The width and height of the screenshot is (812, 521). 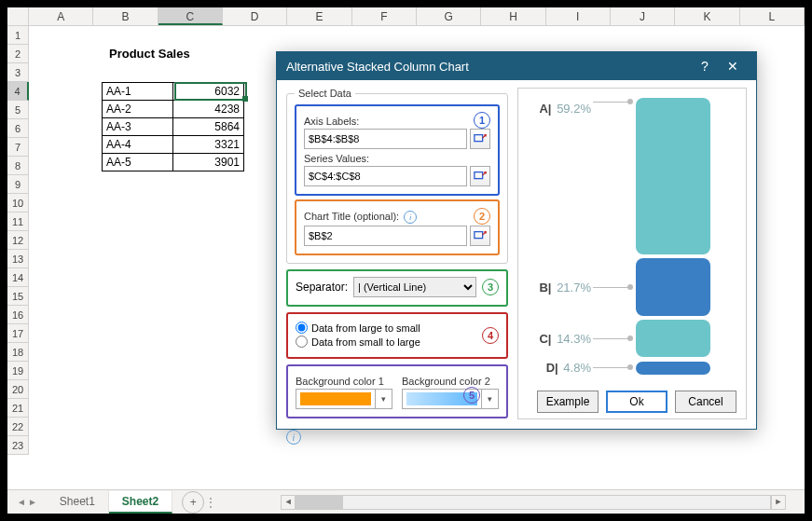 I want to click on dialog-titlebar: Alternative Stacked Column Chart ? ✕, so click(x=516, y=66).